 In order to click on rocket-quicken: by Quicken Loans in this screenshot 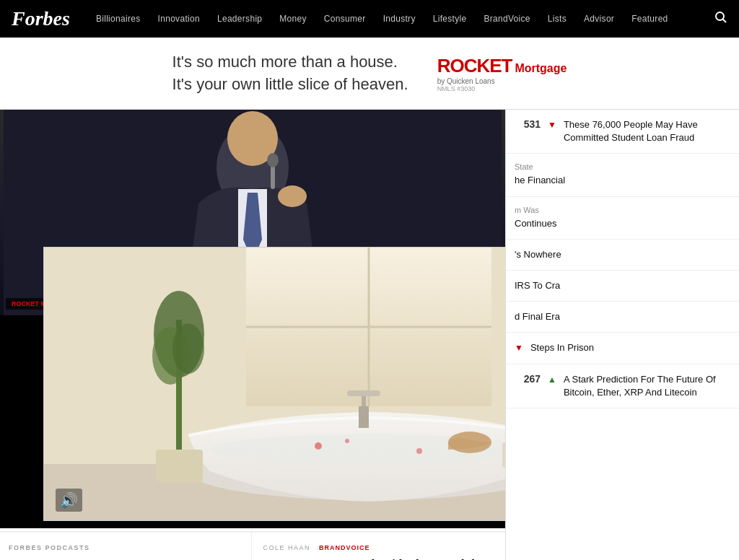, I will do `click(466, 81)`.